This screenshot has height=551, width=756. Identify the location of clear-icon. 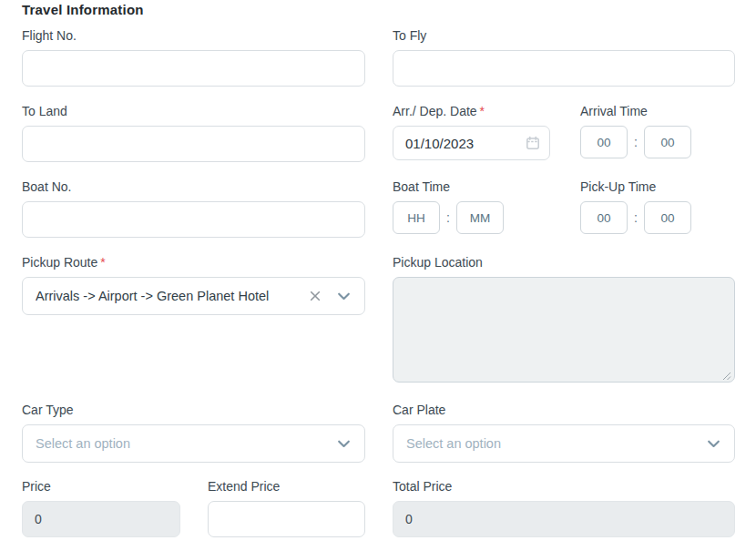
(315, 296).